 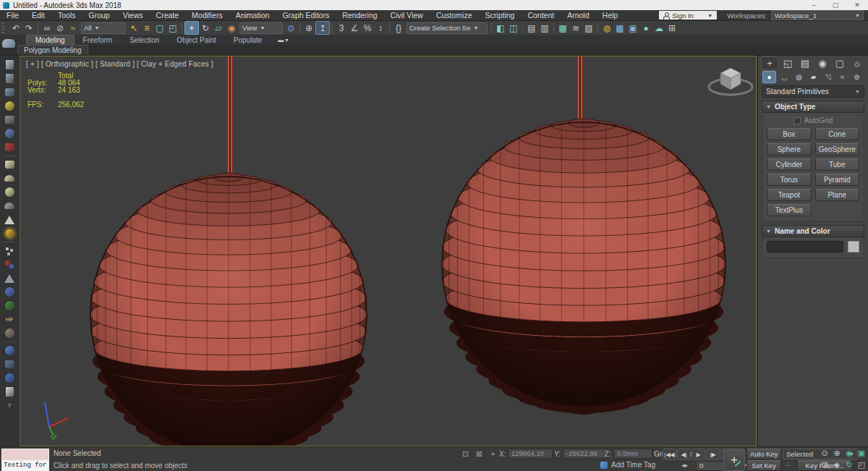 I want to click on menu-help: Help, so click(x=610, y=15).